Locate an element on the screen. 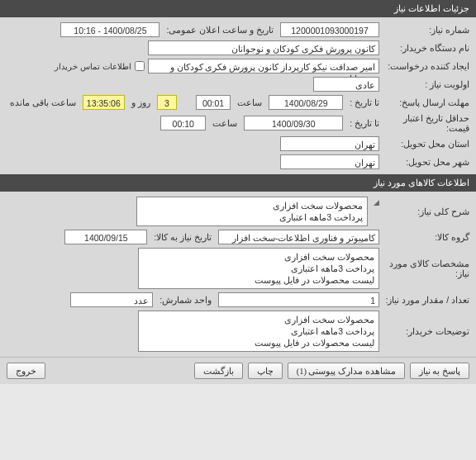 The width and height of the screenshot is (476, 460). city-value: تهران is located at coordinates (330, 162).